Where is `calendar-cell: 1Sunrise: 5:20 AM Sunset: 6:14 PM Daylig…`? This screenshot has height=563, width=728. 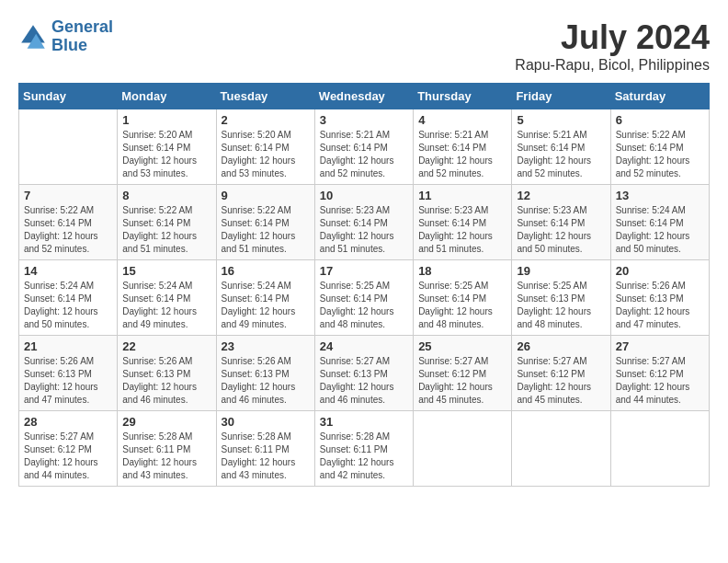
calendar-cell: 1Sunrise: 5:20 AM Sunset: 6:14 PM Daylig… is located at coordinates (167, 147).